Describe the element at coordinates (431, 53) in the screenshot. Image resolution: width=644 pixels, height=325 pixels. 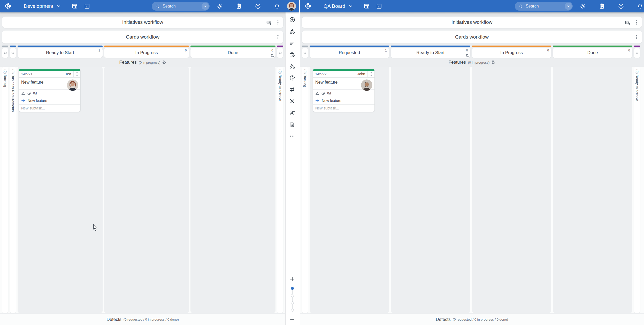
I see `column-title: Ready to Start` at that location.